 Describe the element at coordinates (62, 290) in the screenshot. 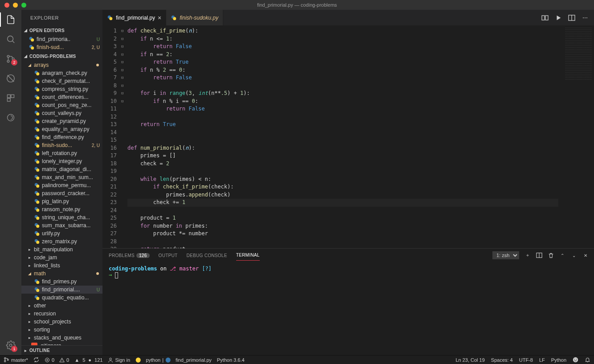

I see `file-item: find_primorial....U` at that location.